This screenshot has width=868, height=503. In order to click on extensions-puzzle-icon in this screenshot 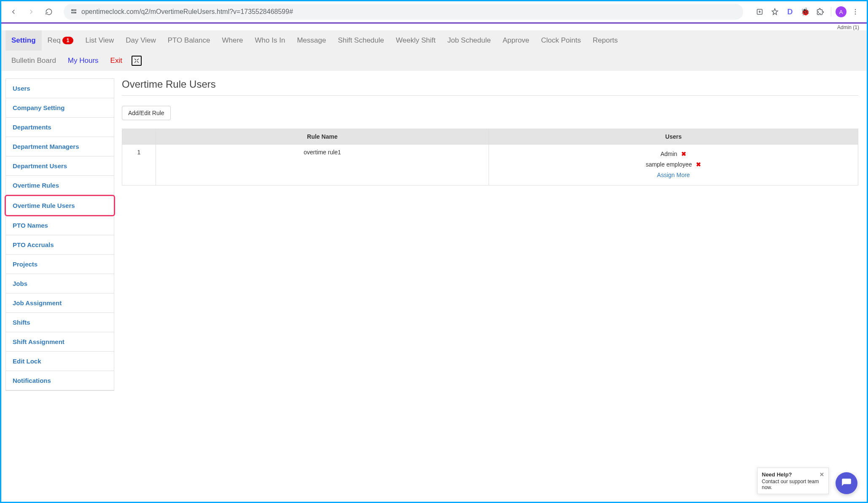, I will do `click(820, 12)`.